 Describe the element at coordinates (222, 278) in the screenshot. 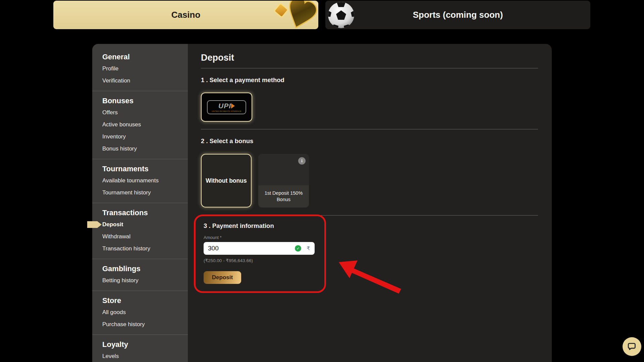

I see `deposit-submit-button: Deposit` at that location.